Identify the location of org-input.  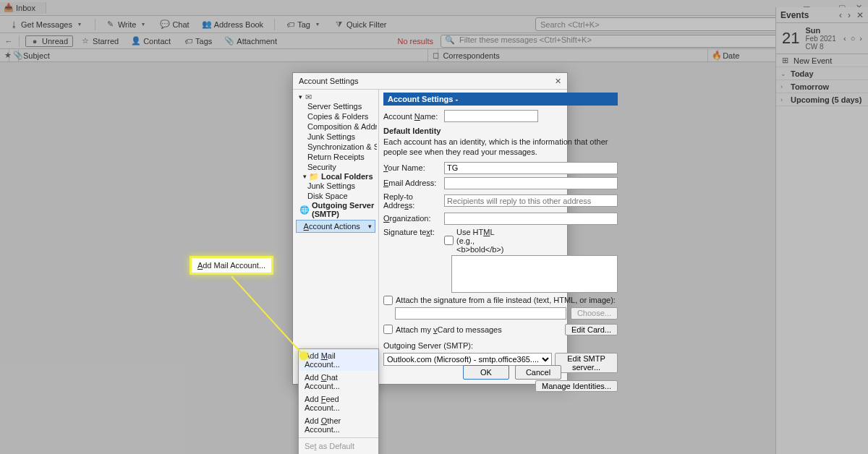
(531, 218).